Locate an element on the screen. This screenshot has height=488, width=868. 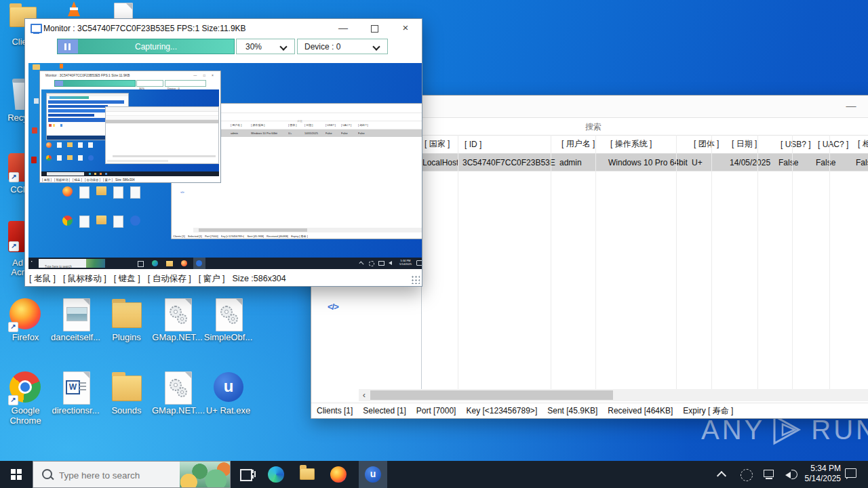
mini-search-placeholder: 搜索 is located at coordinates (300, 121).